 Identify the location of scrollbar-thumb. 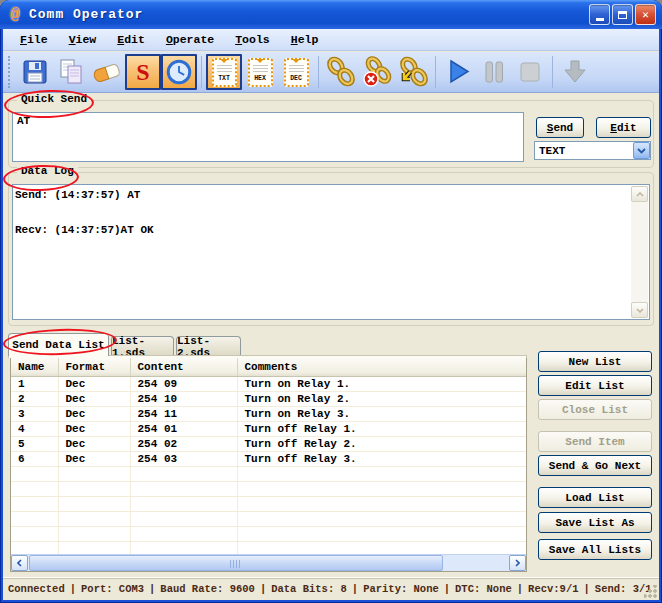
(236, 563).